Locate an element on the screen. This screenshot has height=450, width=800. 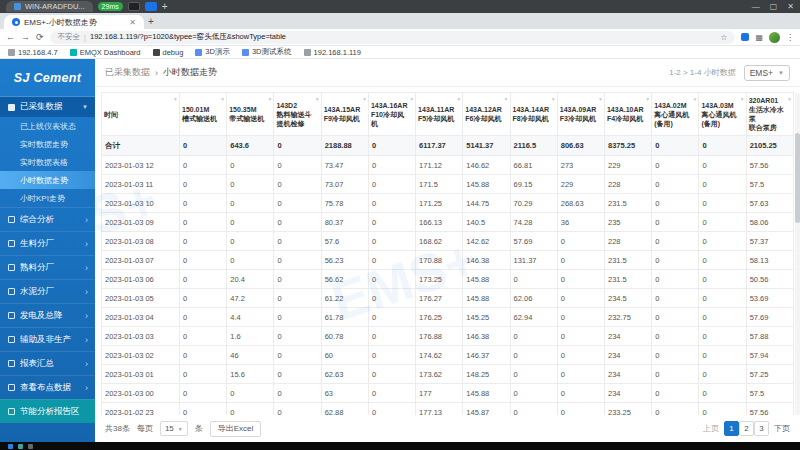
extension-badge-blue-icon is located at coordinates (151, 6).